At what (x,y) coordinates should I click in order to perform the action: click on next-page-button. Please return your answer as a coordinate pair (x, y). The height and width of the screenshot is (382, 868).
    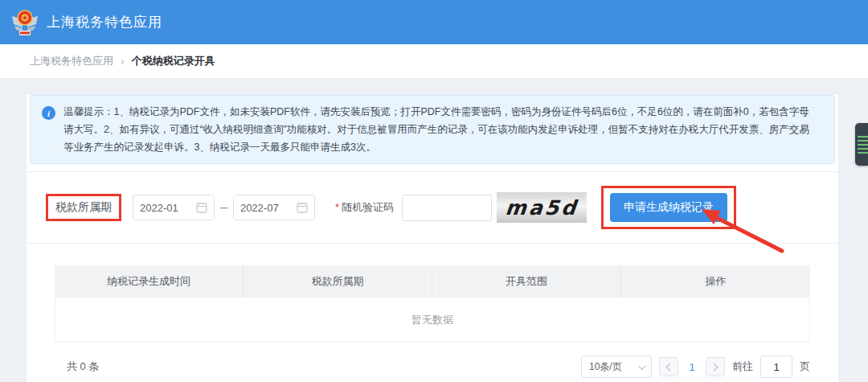
    Looking at the image, I should click on (715, 367).